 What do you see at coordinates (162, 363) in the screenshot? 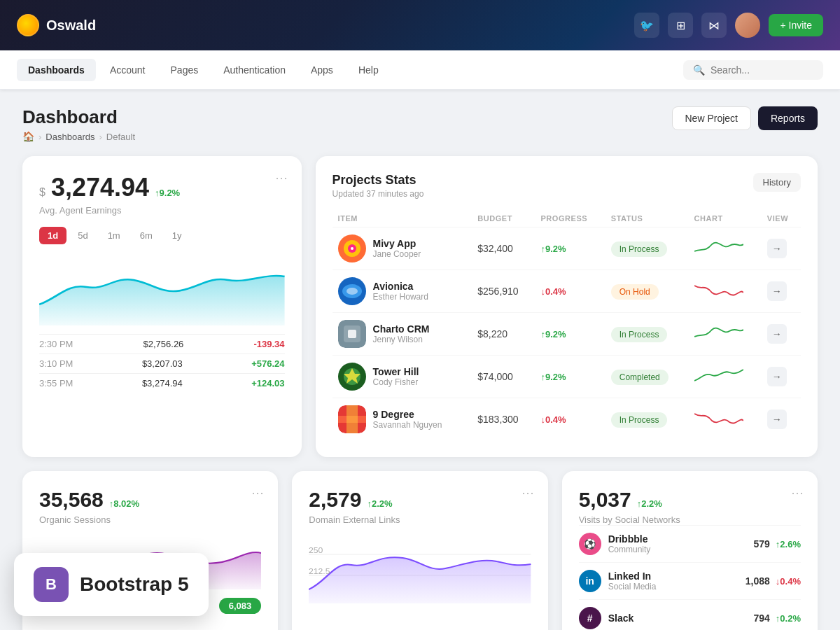
I see `data-rows: 2:30 PM $2,756.26 -139.34 3:10 PM $3,207…` at bounding box center [162, 363].